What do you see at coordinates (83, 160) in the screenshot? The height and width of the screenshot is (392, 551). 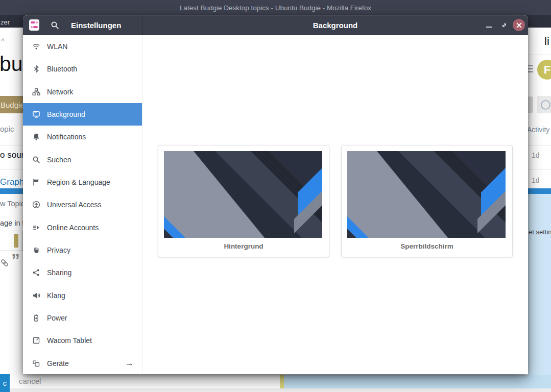 I see `sidebar-item-search: Suchen` at bounding box center [83, 160].